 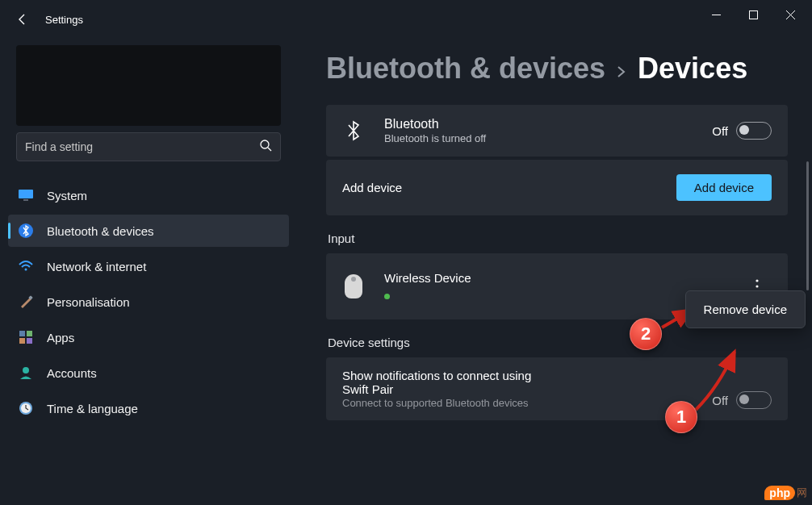 What do you see at coordinates (622, 73) in the screenshot?
I see `chevron-right-icon` at bounding box center [622, 73].